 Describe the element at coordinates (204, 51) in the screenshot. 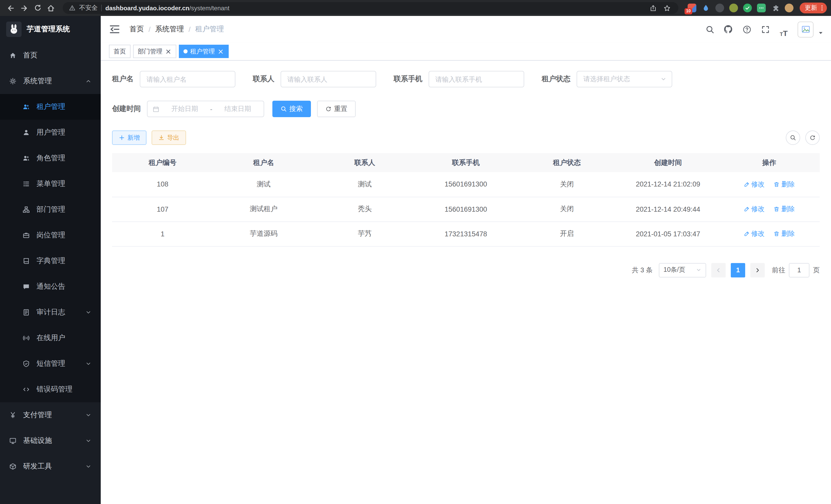

I see `tab-tenant-management: 租户管理` at that location.